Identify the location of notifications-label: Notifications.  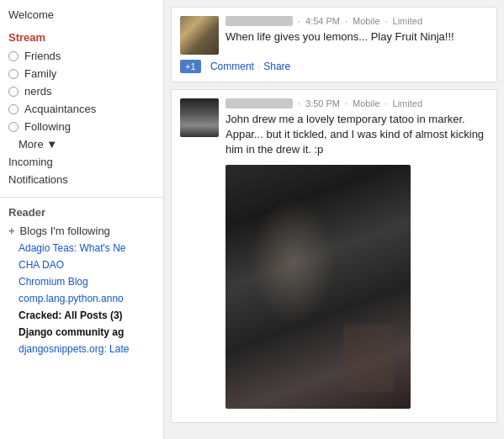
(39, 180).